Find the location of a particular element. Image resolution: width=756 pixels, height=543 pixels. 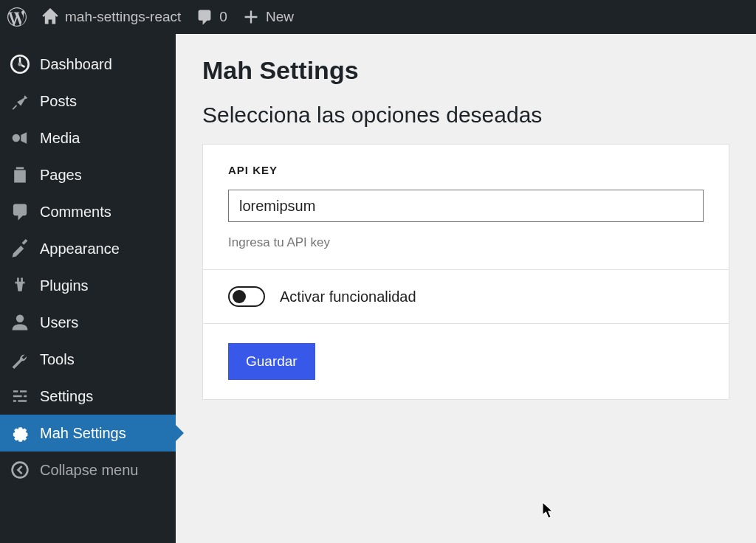

admin-toolbar: mah-settings-react 0 New is located at coordinates (378, 17).